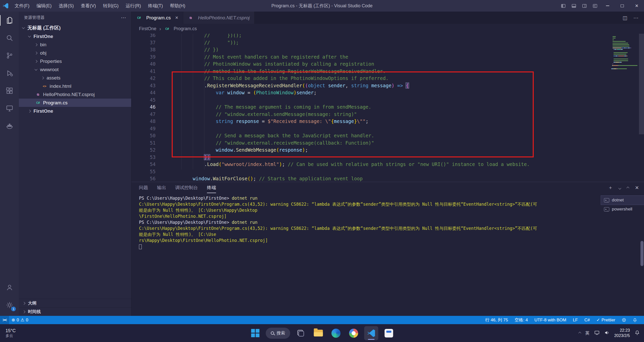 The image size is (644, 342). What do you see at coordinates (383, 43) in the screenshot?
I see `code-line: 37 // "));` at bounding box center [383, 43].